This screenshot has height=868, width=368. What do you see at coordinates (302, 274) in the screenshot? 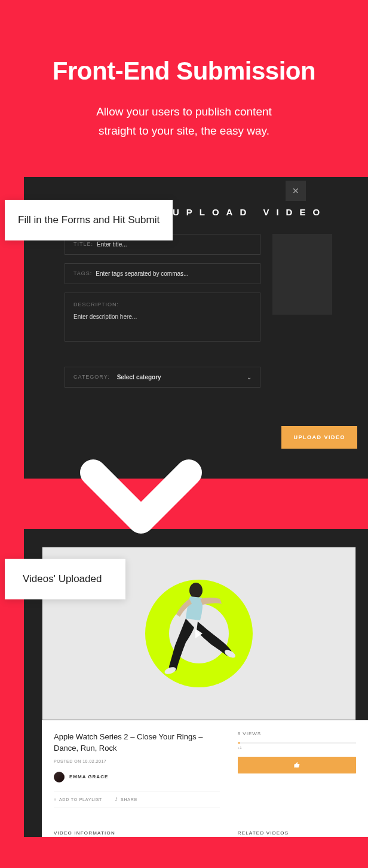
I see `thumbnail-preview` at bounding box center [302, 274].